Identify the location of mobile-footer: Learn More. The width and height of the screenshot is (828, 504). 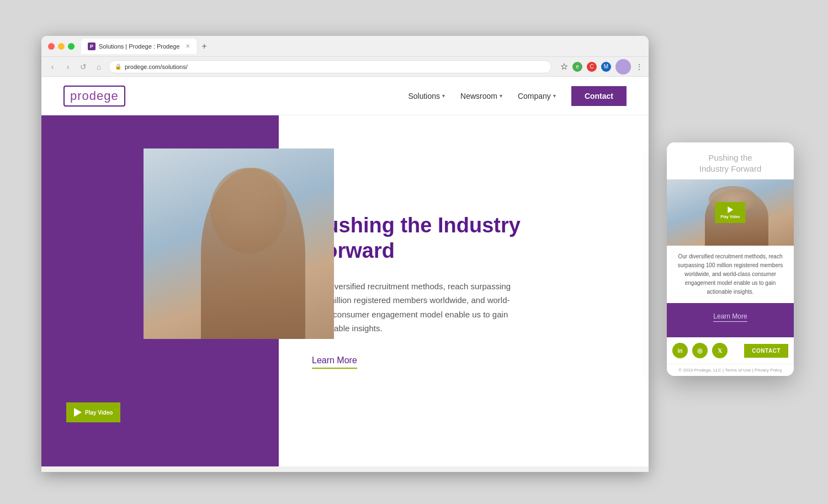
(730, 320).